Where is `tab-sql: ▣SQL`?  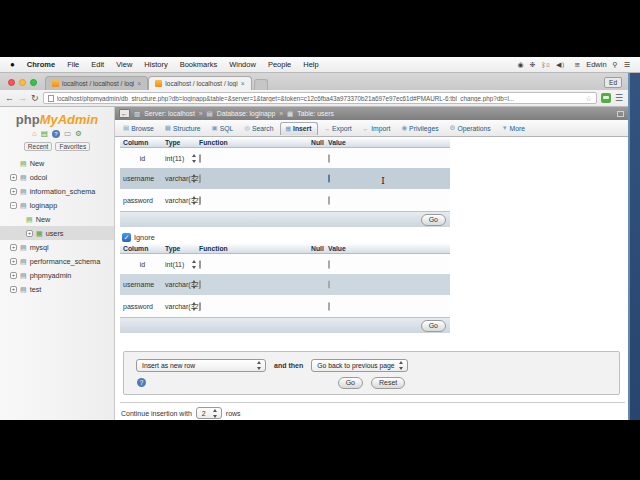
tab-sql: ▣SQL is located at coordinates (223, 128).